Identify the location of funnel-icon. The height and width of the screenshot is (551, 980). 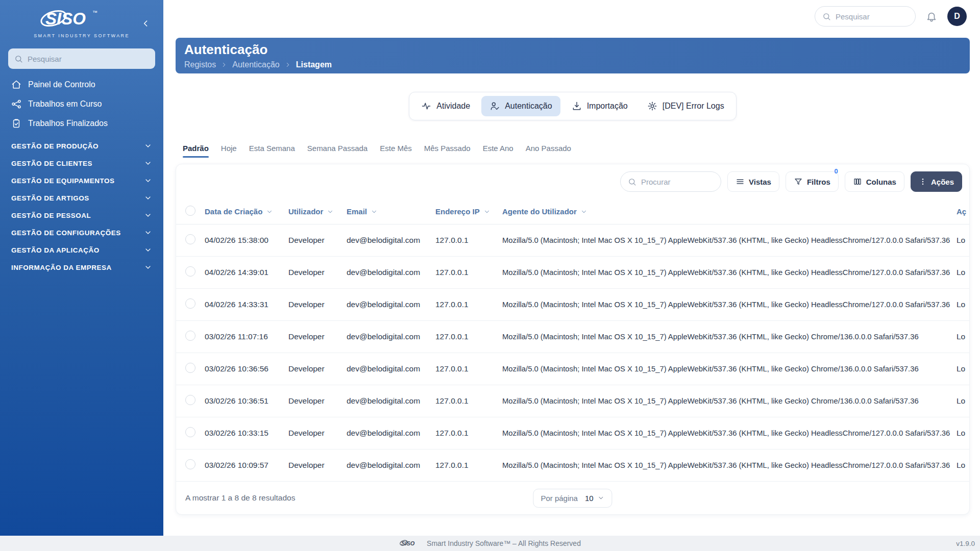
(798, 182).